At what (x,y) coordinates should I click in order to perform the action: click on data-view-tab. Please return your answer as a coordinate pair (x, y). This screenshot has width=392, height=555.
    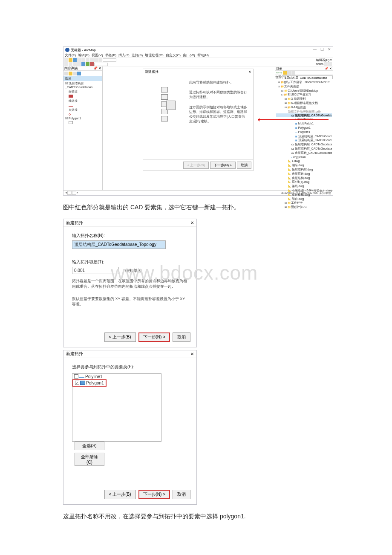
    Looking at the image, I should click on (69, 193).